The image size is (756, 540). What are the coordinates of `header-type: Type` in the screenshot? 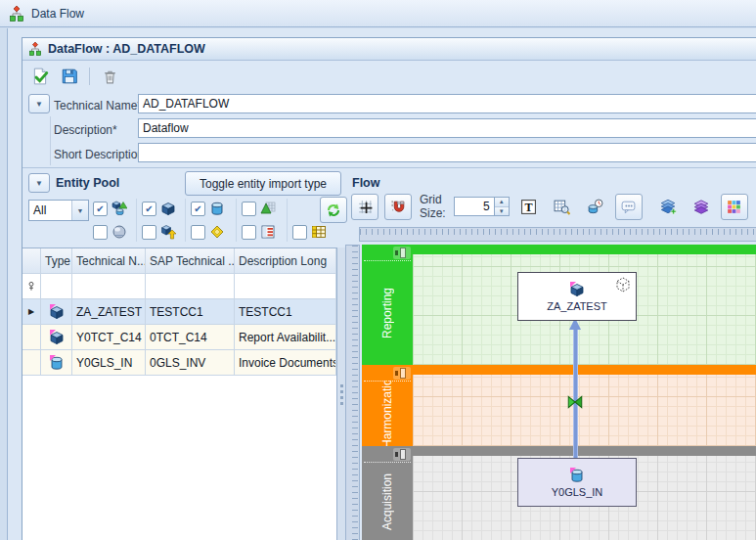 It's located at (57, 261).